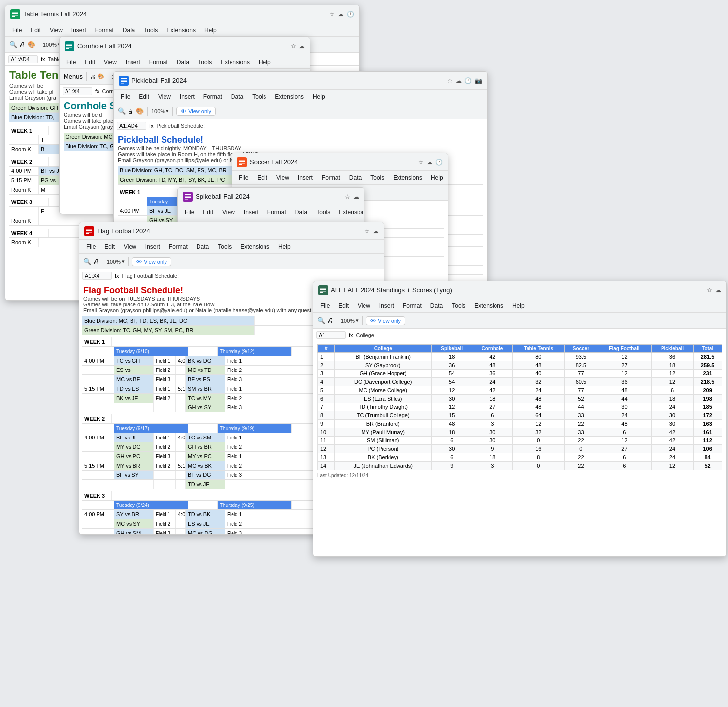 The width and height of the screenshot is (728, 707). I want to click on pickleball-menubar: File Edit View Insert Format Data Tools …, so click(300, 97).